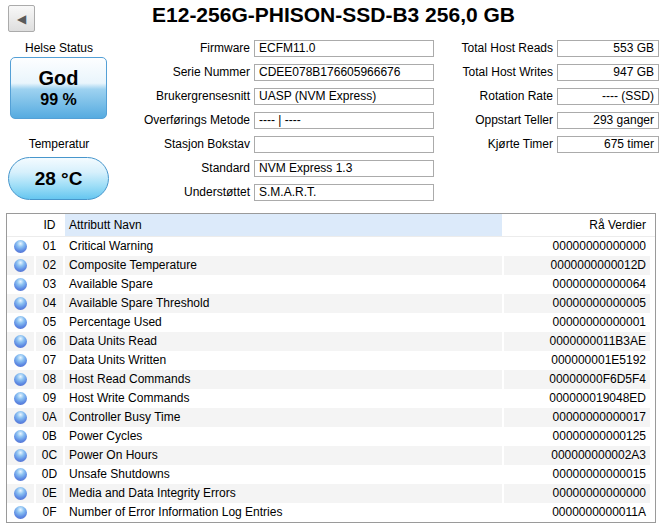 This screenshot has width=667, height=525. I want to click on table-row: 04 Available Spare Threshold 00000000000…, so click(331, 304).